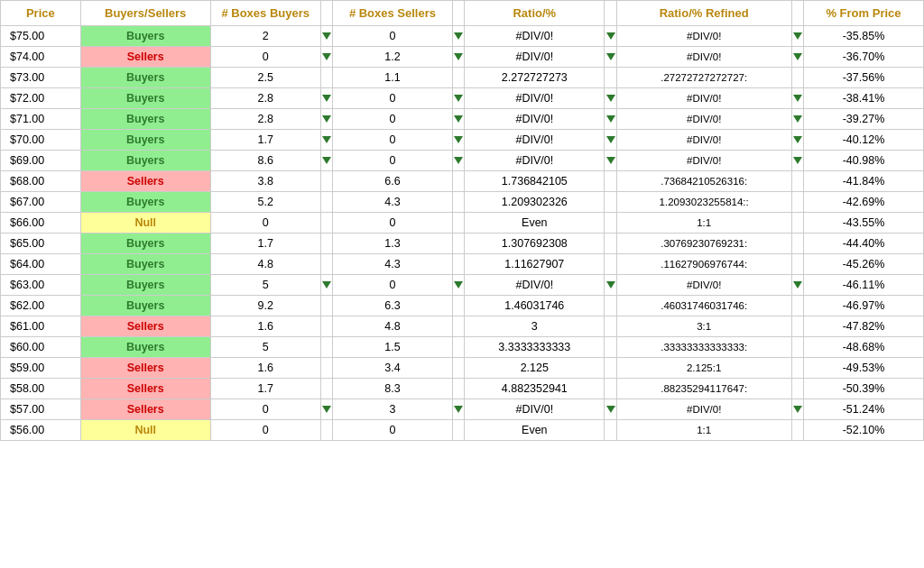 This screenshot has height=568, width=924. Describe the element at coordinates (392, 243) in the screenshot. I see `boxes-sellers-cell: 1.3` at that location.